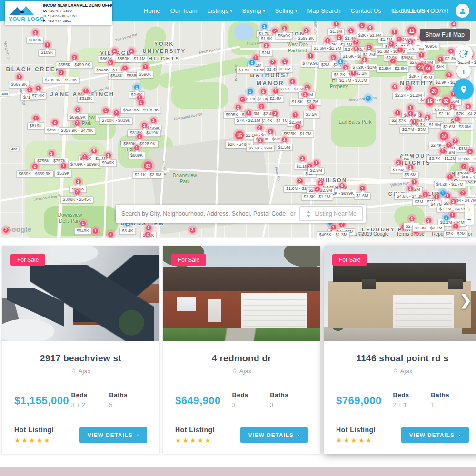  Describe the element at coordinates (393, 69) in the screenshot. I see `marker-price-label: $2.5M - $2.8M` at that location.